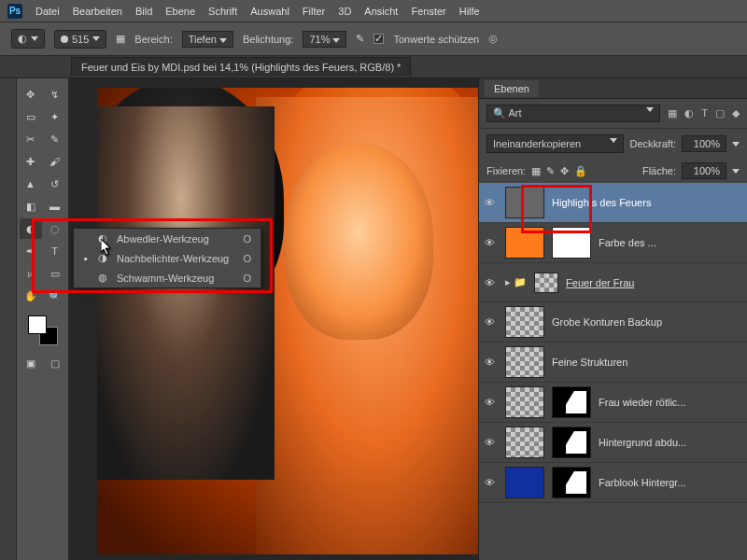 This screenshot has width=747, height=560. What do you see at coordinates (55, 206) in the screenshot?
I see `gradient-tool: ▬` at bounding box center [55, 206].